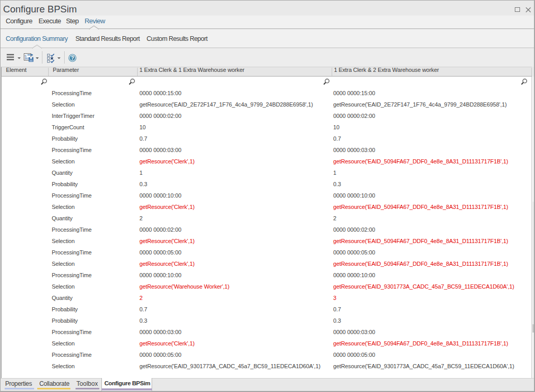 The width and height of the screenshot is (535, 392). Describe the element at coordinates (27, 58) in the screenshot. I see `svg-text: SU` at that location.